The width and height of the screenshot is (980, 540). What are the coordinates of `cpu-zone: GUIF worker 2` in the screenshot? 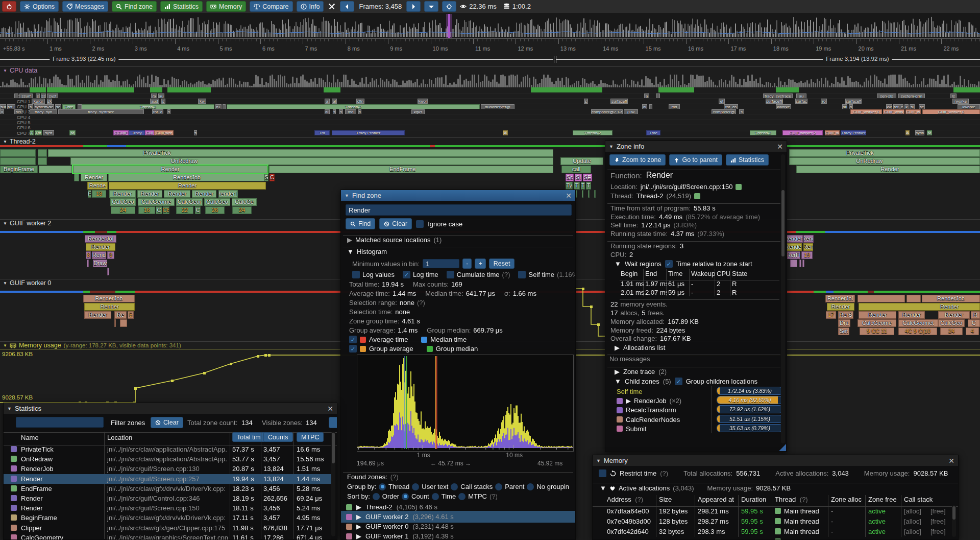 It's located at (802, 133).